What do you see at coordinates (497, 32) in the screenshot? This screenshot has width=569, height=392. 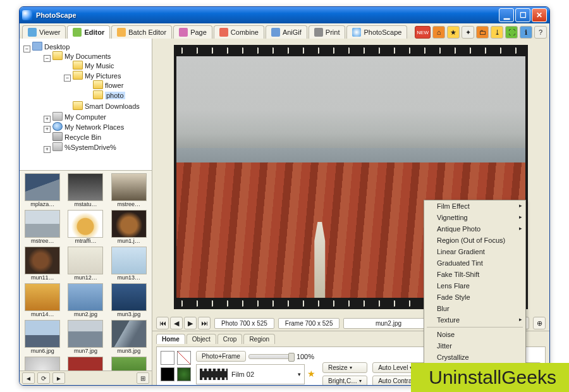 I see `save-icon: ⤓` at bounding box center [497, 32].